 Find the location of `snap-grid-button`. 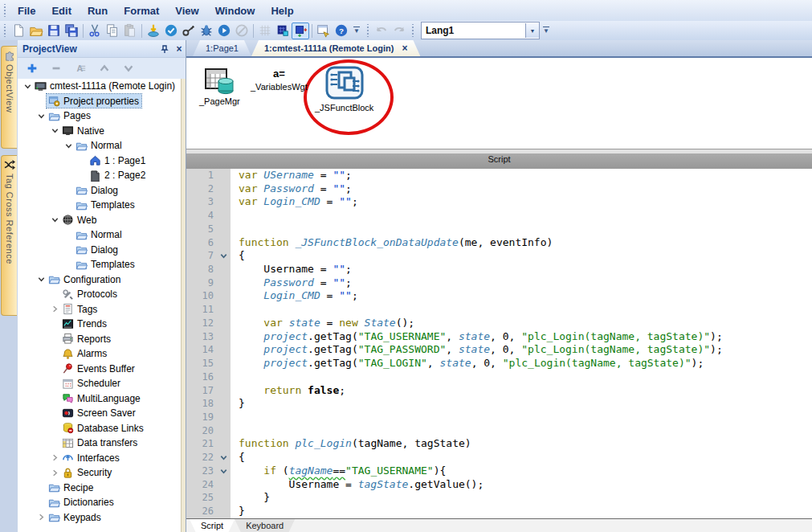

snap-grid-button is located at coordinates (283, 31).